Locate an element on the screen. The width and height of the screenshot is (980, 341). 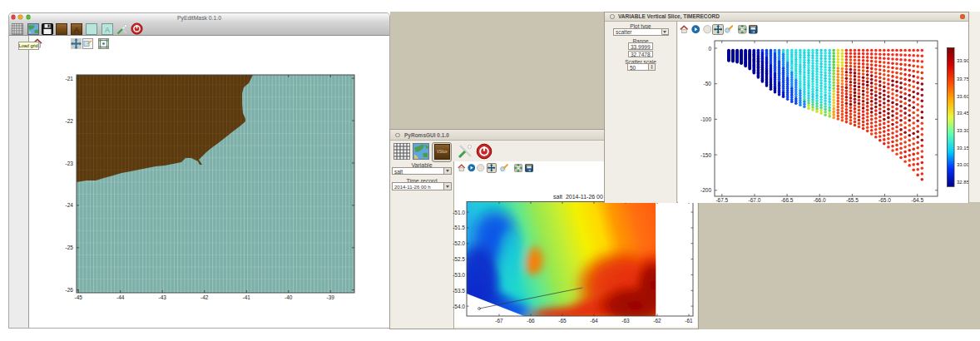
svg-text: -26 is located at coordinates (70, 289).